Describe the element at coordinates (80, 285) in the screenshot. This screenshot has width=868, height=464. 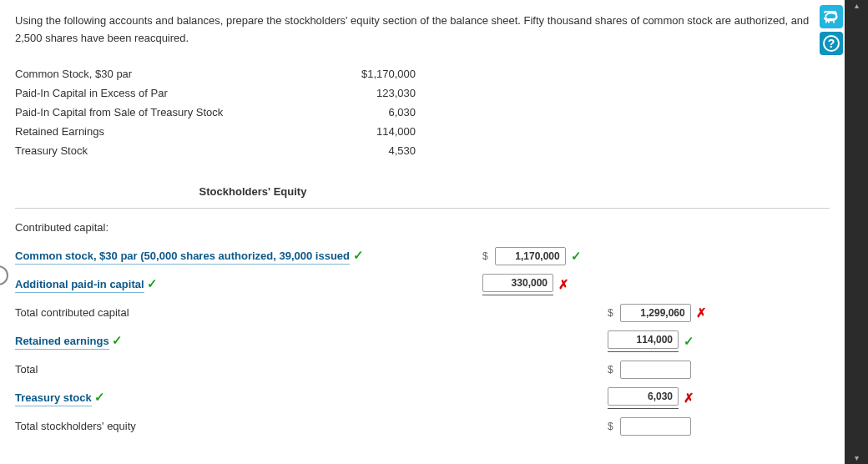
I see `apic-dropdown: Additional paid-in capital` at that location.